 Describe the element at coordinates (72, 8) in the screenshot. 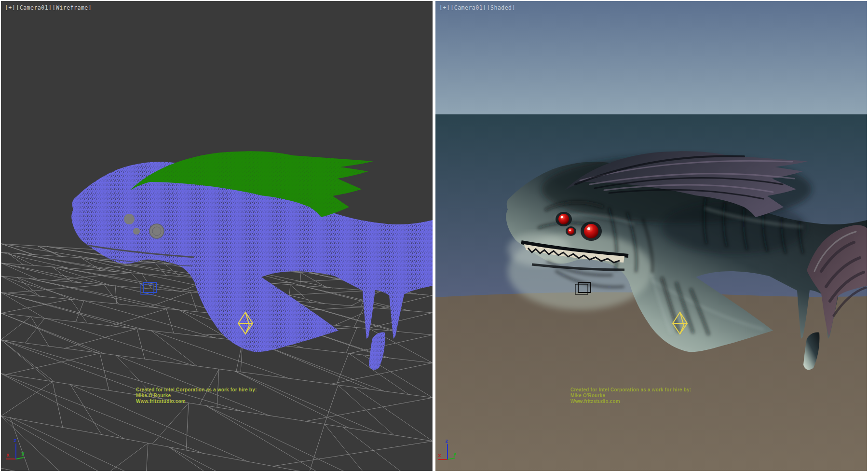

I see `viewport-menu-shading: [Wireframe]` at that location.